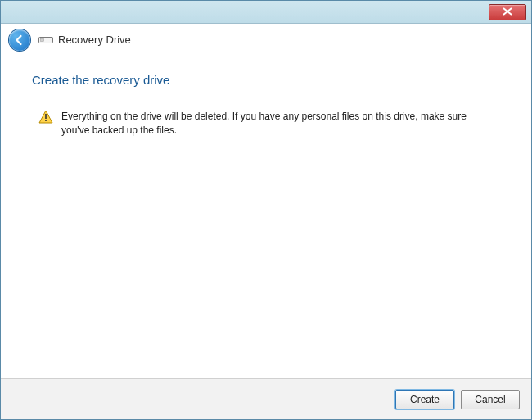 This screenshot has width=532, height=420. What do you see at coordinates (266, 80) in the screenshot?
I see `page-title: Create the recovery drive` at bounding box center [266, 80].